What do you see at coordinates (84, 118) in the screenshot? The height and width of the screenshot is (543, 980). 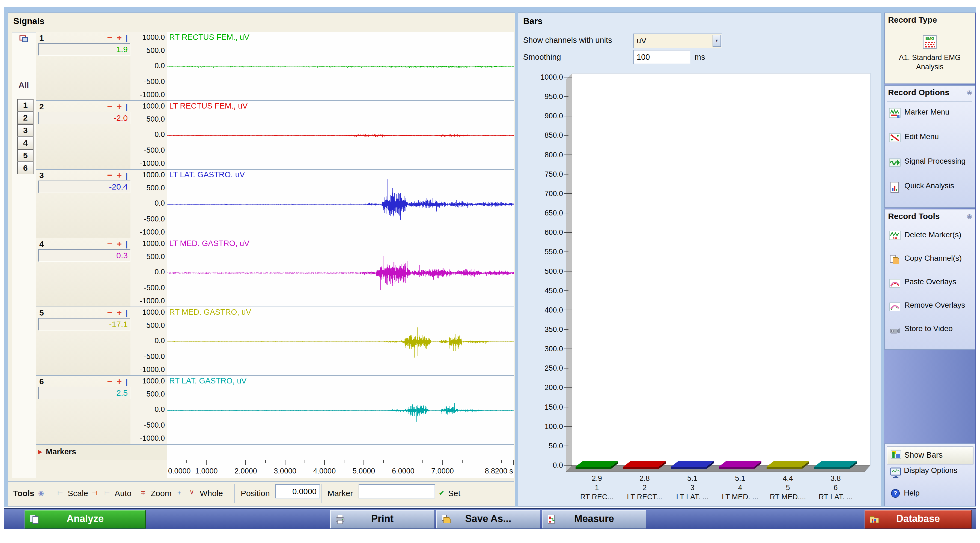 I see `channel-value-box: -2.0` at bounding box center [84, 118].